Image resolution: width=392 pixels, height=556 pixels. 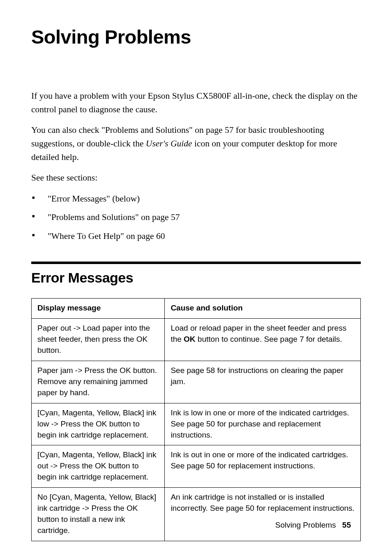 What do you see at coordinates (196, 37) in the screenshot?
I see `page-title: Solving Problems` at bounding box center [196, 37].